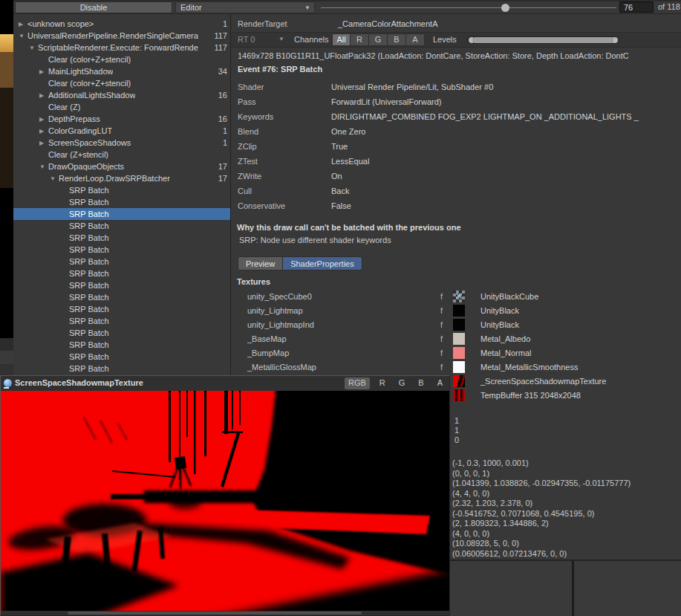  What do you see at coordinates (388, 24) in the screenshot?
I see `render-target-value: _CameraColorAttachmentA` at bounding box center [388, 24].